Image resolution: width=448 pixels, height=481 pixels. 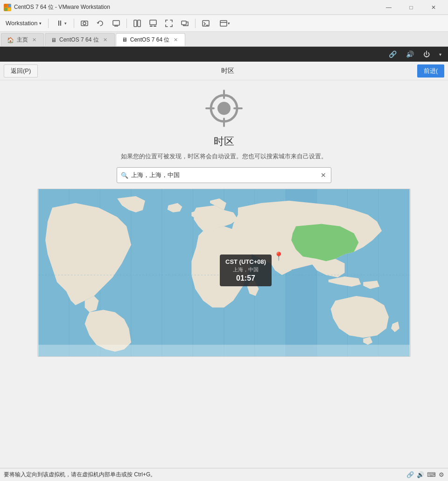 I want to click on search-box: 🔍 ✕, so click(x=224, y=175).